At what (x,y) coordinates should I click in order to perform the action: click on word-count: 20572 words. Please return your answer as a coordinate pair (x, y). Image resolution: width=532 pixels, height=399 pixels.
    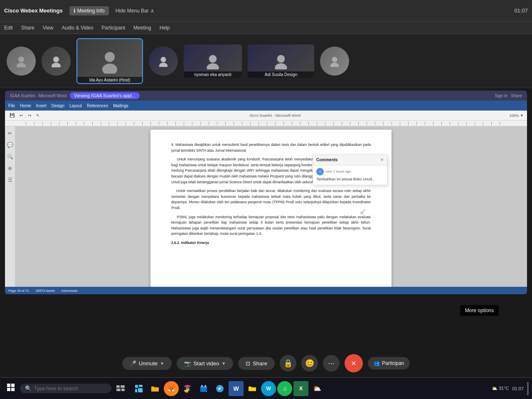
    Looking at the image, I should click on (45, 291).